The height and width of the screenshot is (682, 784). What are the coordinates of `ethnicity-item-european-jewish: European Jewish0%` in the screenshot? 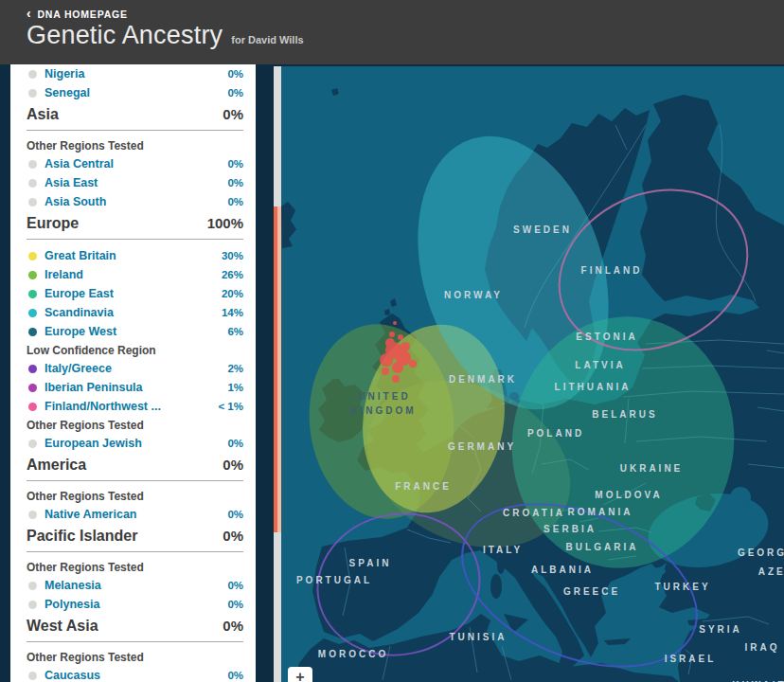 It's located at (134, 443).